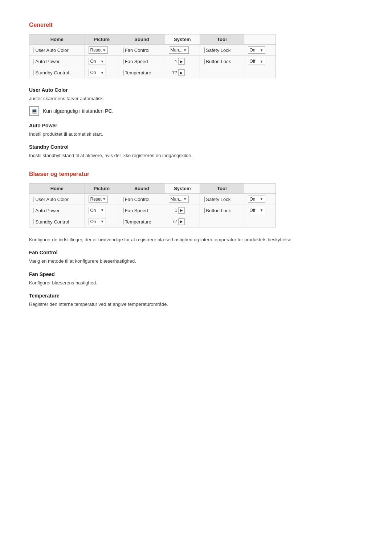  I want to click on section-title: Generelt, so click(196, 25).